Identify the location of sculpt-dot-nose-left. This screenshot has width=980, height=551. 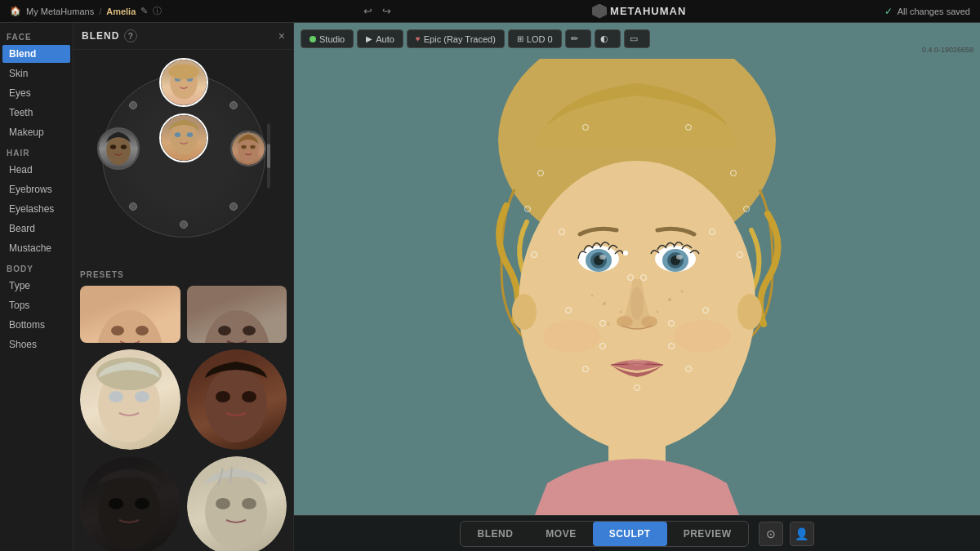
(630, 278).